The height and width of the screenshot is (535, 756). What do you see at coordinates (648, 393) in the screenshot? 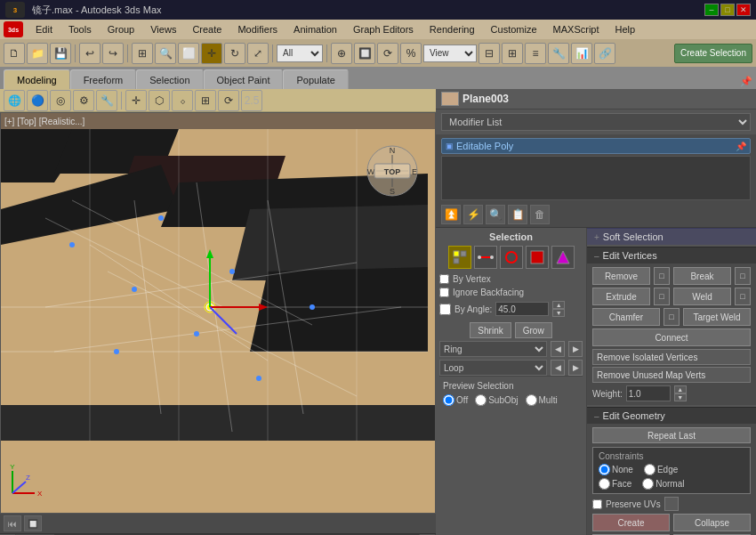
I see `weight-input` at bounding box center [648, 393].